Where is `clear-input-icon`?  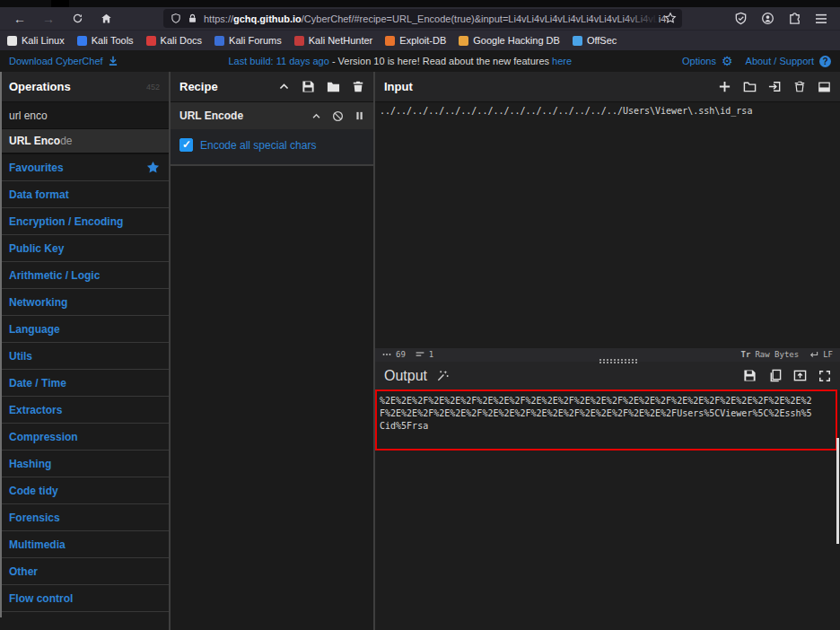
clear-input-icon is located at coordinates (800, 86).